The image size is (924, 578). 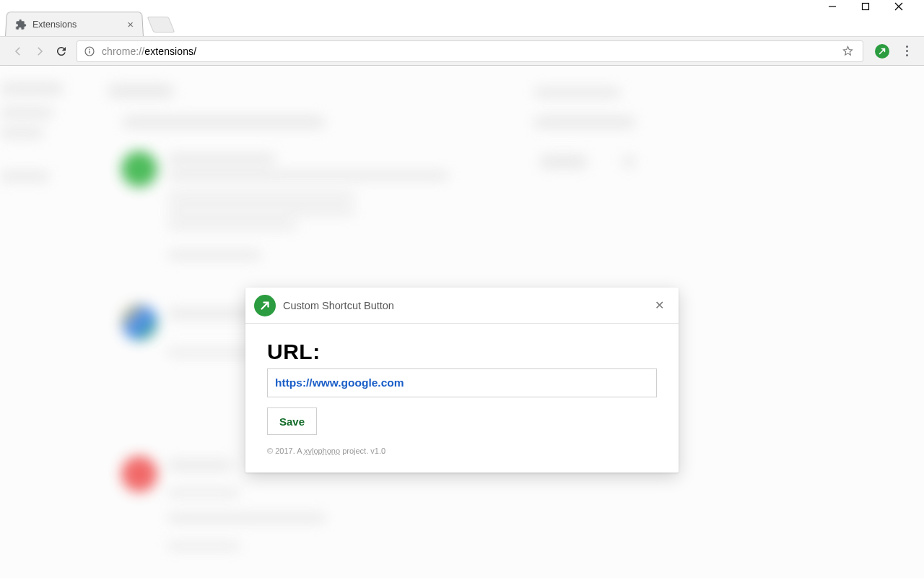 I want to click on modal-body: URL: Save © 2017. A xylophono project. v…, so click(x=462, y=398).